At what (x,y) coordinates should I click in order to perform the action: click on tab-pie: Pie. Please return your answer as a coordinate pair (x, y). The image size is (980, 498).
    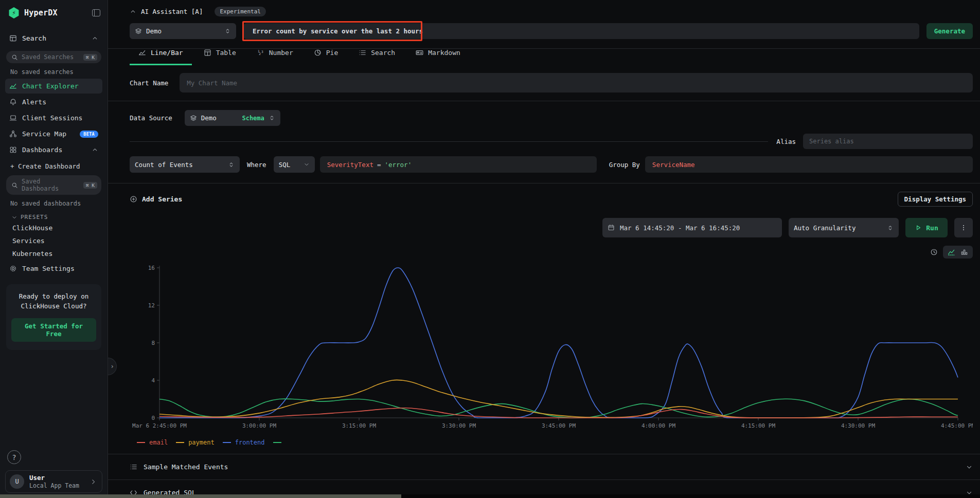
    Looking at the image, I should click on (326, 57).